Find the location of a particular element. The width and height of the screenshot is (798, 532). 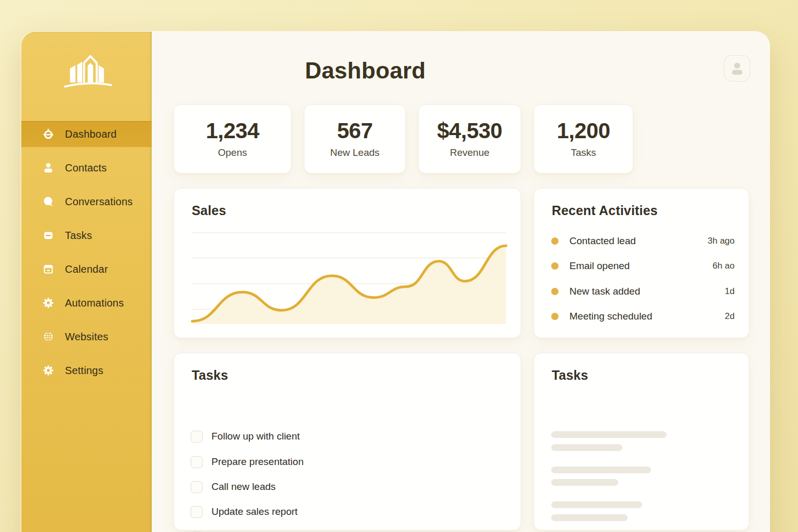

stat-label: Opens is located at coordinates (233, 153).